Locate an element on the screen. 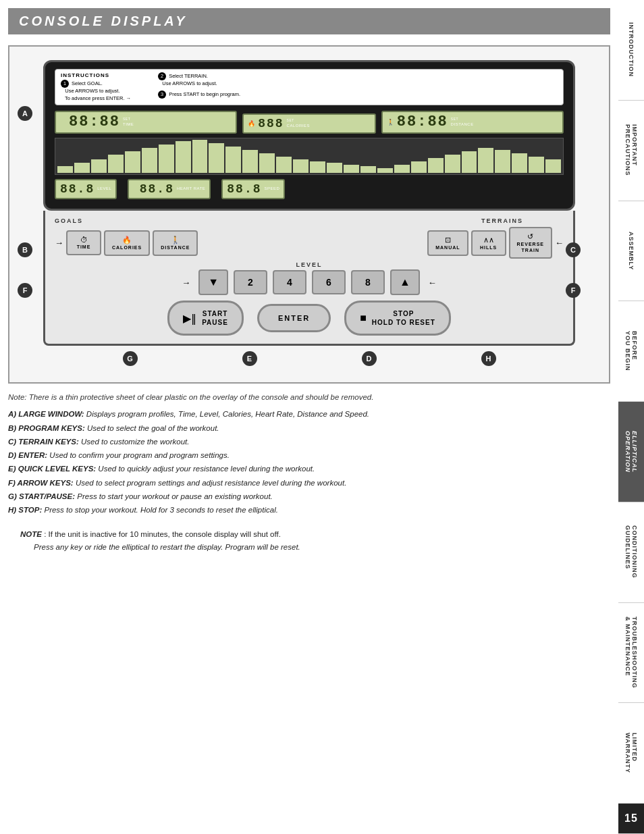  desc-b: B) PROGRAM KEYS: Used to select the goal… is located at coordinates (309, 428).